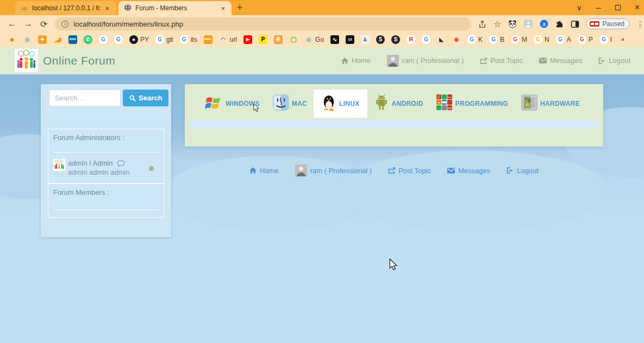 The image size is (644, 343). Describe the element at coordinates (42, 40) in the screenshot. I see `bookmark-favicon: ✦` at that location.